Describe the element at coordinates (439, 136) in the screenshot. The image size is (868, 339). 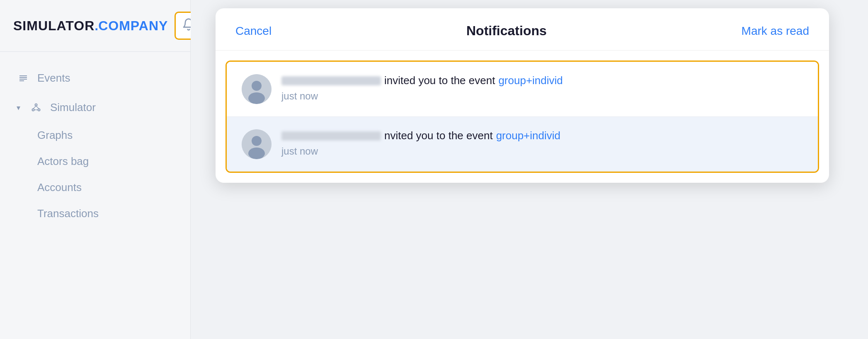
I see `notification-message-2: nvited you to the event` at that location.